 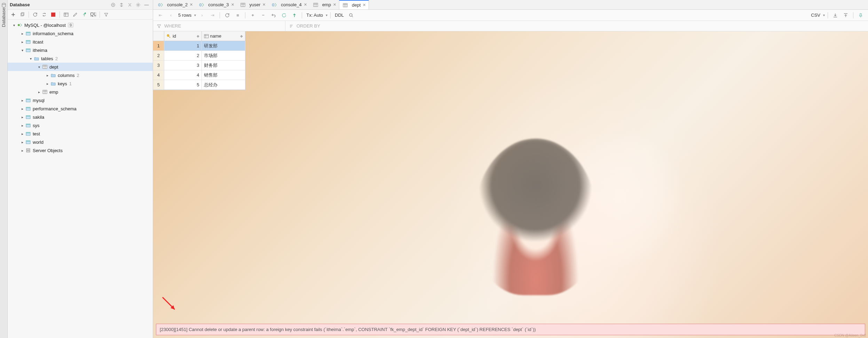 What do you see at coordinates (171, 15) in the screenshot?
I see `prev-page-icon: ‹` at bounding box center [171, 15].